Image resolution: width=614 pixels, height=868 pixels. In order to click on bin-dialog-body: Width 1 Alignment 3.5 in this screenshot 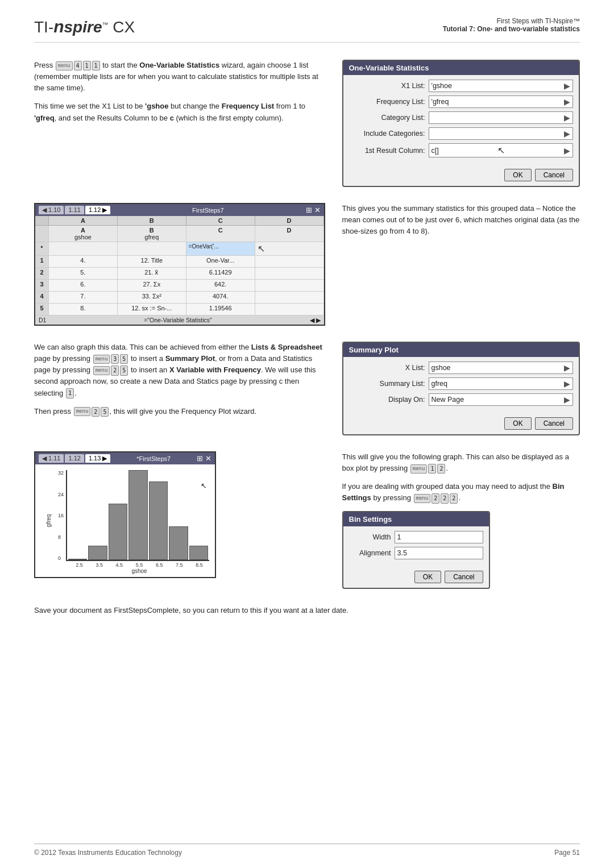, I will do `click(416, 547)`.